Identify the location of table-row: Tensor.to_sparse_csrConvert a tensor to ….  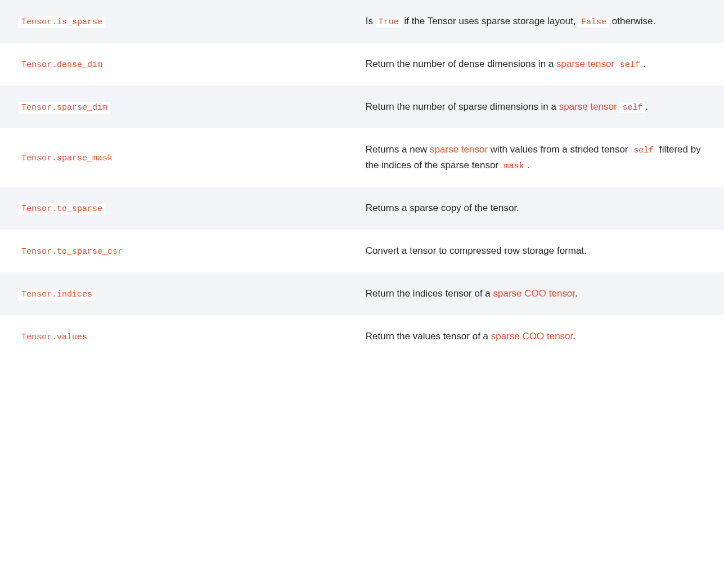
(362, 251).